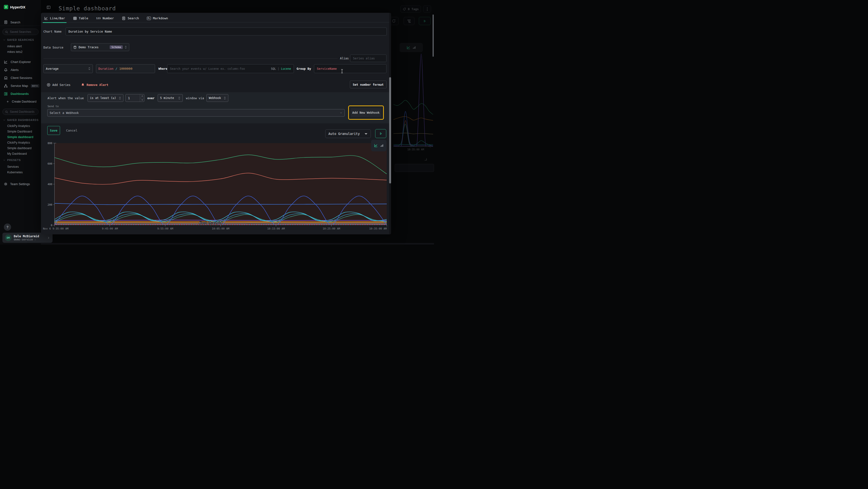 The width and height of the screenshot is (868, 489). Describe the element at coordinates (170, 98) in the screenshot. I see `alert-window-select: 5 minute` at that location.